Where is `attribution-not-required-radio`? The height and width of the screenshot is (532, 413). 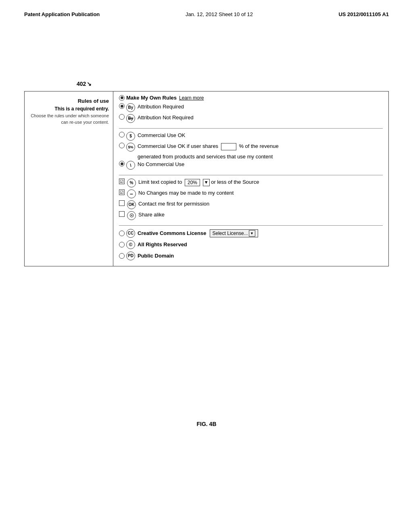 attribution-not-required-radio is located at coordinates (122, 117).